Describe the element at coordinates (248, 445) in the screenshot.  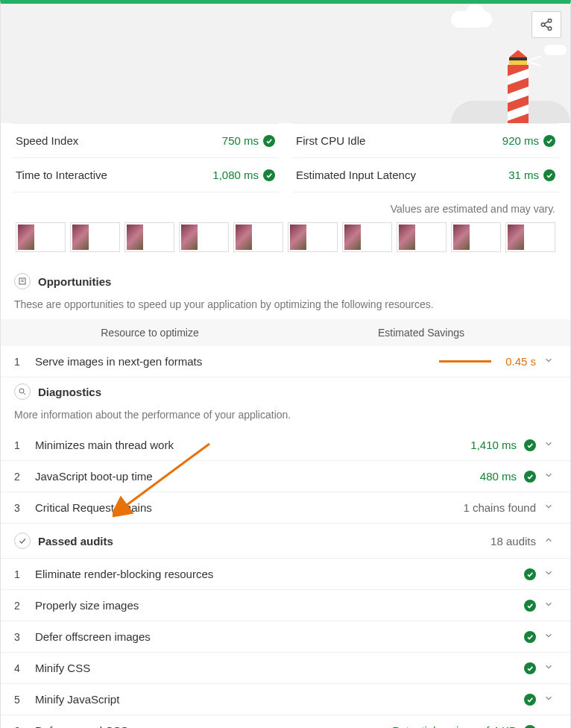
I see `audit-name: Minimizes main thread work` at that location.